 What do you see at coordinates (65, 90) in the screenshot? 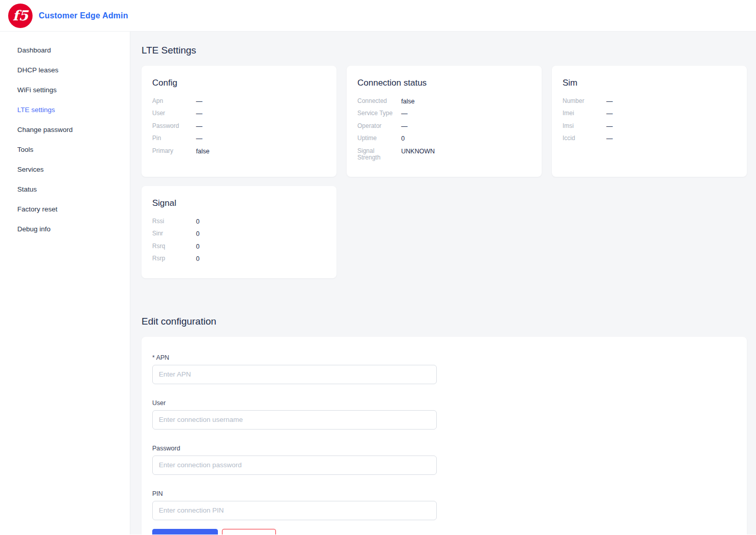
I see `sidebar-item-wifi-settings: WiFi settings` at bounding box center [65, 90].